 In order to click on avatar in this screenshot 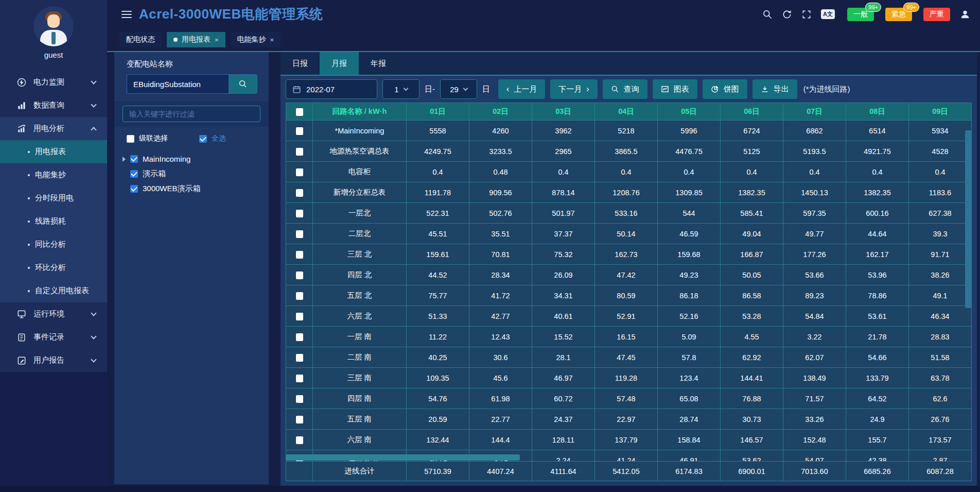, I will do `click(54, 26)`.